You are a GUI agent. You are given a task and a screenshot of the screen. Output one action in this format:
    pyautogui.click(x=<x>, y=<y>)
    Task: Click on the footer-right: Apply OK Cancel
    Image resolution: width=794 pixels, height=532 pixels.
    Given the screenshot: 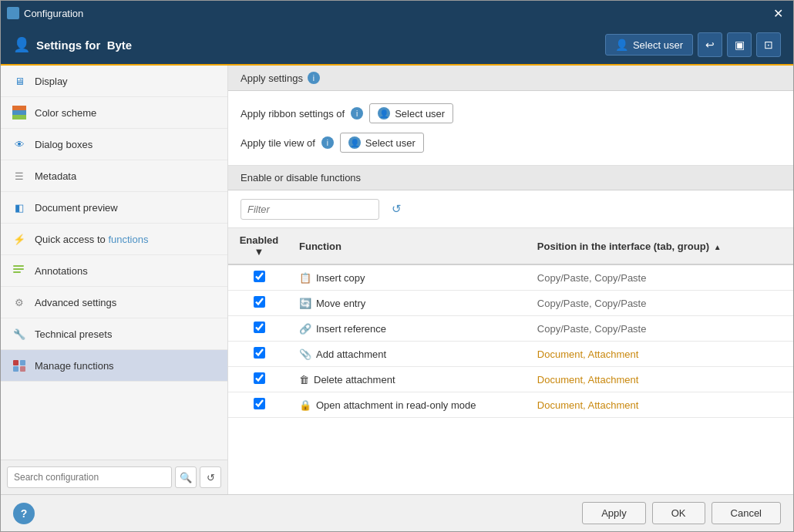 What is the action you would take?
    pyautogui.click(x=681, y=513)
    